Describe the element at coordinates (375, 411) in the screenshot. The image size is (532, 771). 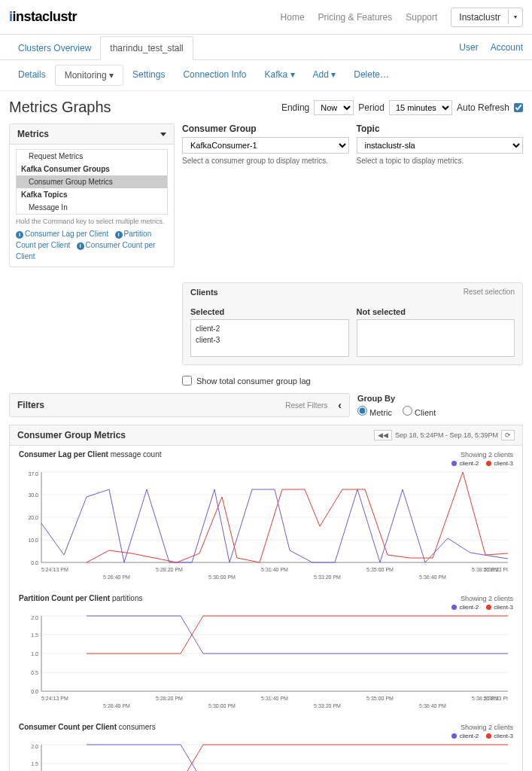
I see `groupby-metric-radio: Metric` at that location.